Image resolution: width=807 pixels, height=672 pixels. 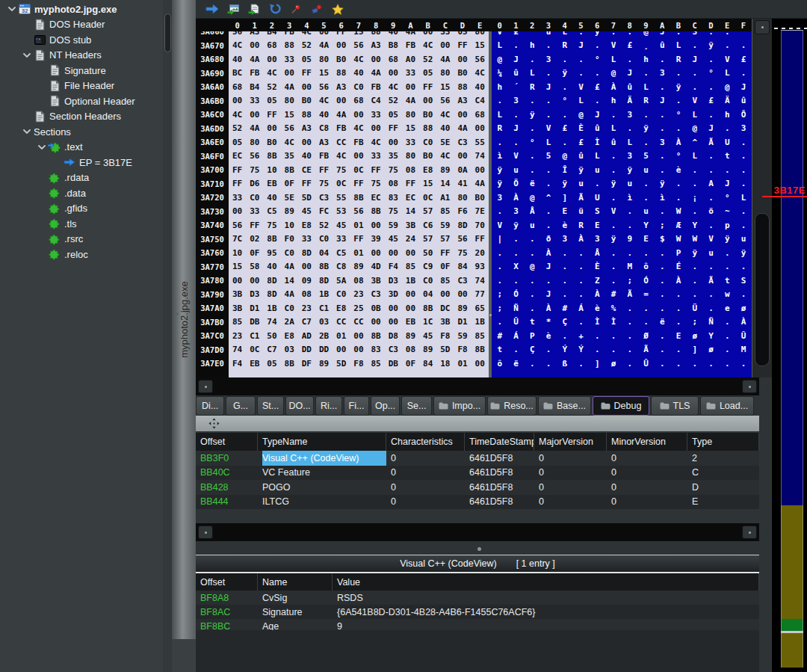 I want to click on cell-type_name: POGO, so click(x=322, y=487).